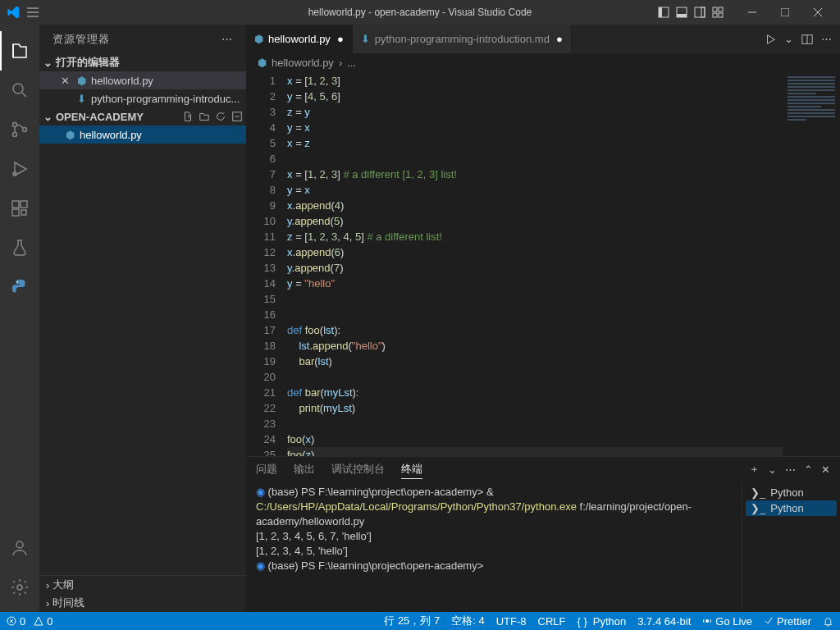 This screenshot has height=630, width=840. I want to click on activity-bar, so click(20, 318).